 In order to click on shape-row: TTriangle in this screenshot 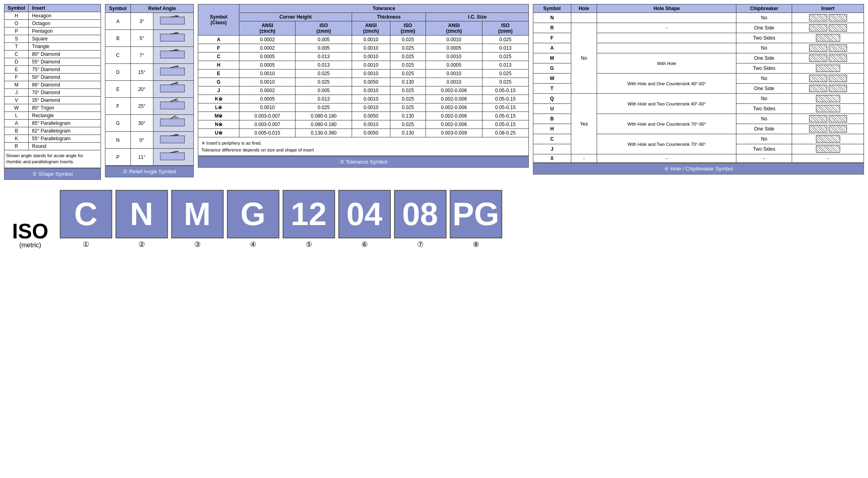, I will do `click(52, 47)`.